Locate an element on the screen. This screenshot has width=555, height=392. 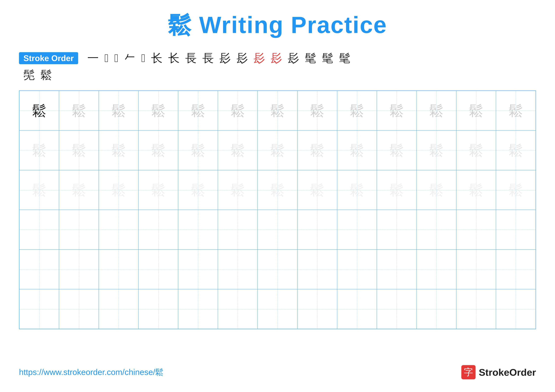
grid-cell-r4-c2 is located at coordinates (79, 230).